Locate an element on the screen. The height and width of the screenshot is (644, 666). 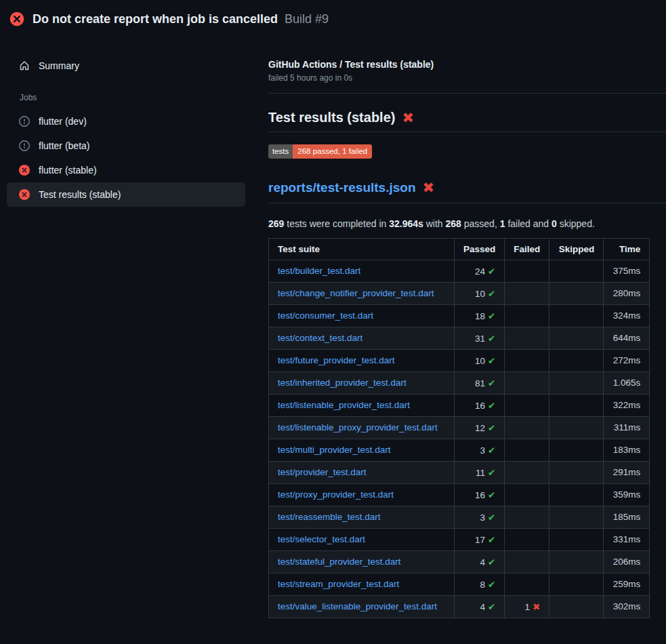
report-link: reports/test-results.json is located at coordinates (342, 188).